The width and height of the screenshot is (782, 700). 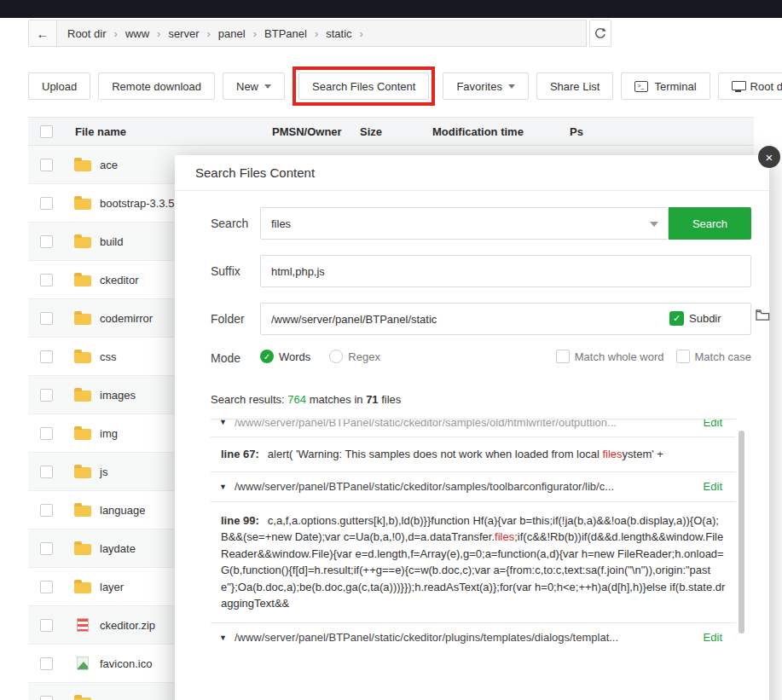 What do you see at coordinates (705, 319) in the screenshot?
I see `subdir-label: Subdir` at bounding box center [705, 319].